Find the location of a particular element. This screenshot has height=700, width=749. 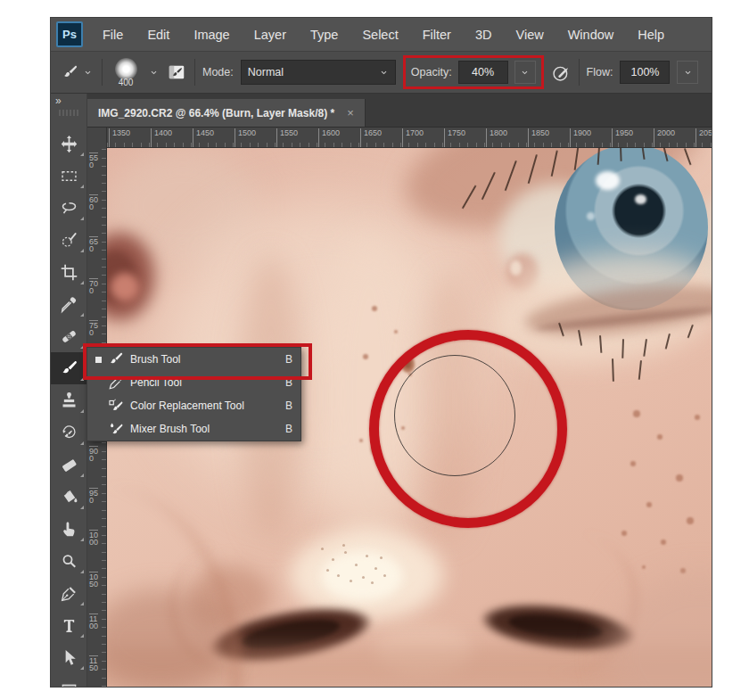

flow-dropdown-button is located at coordinates (687, 72).